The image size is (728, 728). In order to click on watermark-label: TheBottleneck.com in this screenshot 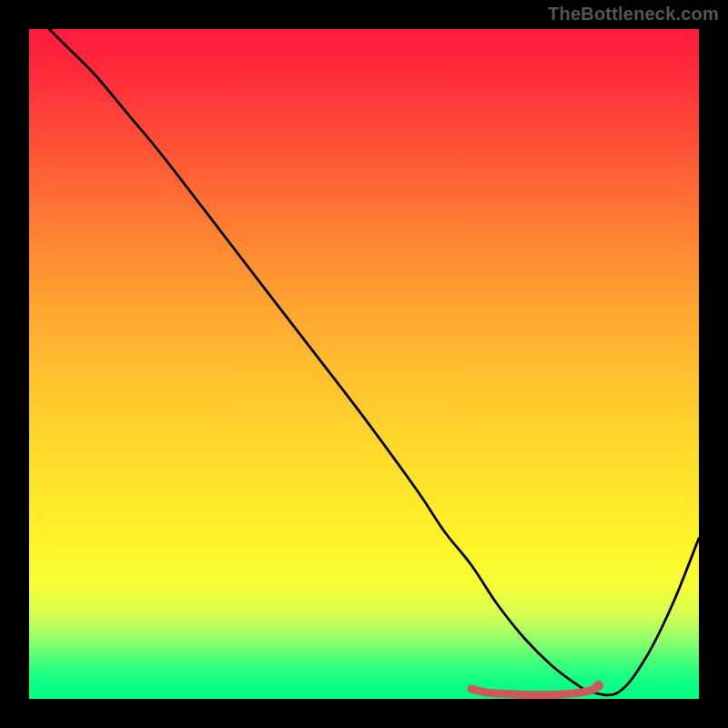, I will do `click(633, 15)`.